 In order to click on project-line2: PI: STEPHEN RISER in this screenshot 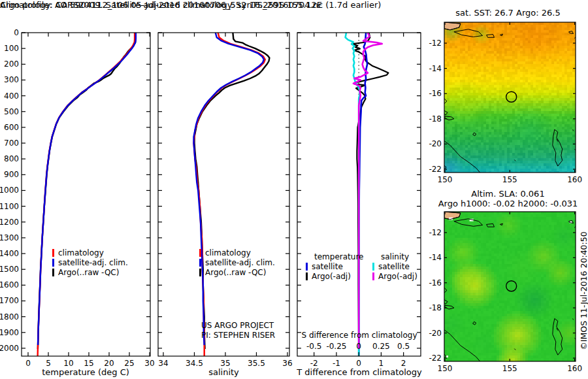, I will do `click(238, 336)`.